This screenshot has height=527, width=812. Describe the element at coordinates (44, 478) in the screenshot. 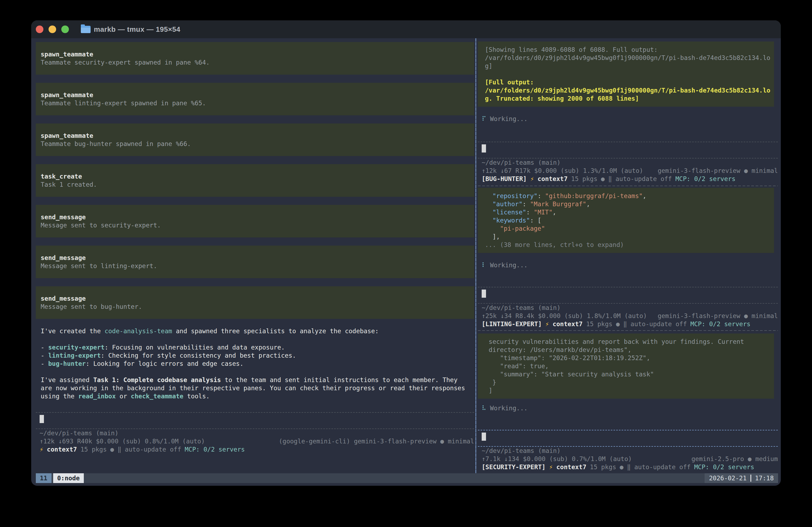

I see `session-name-badge: 11` at that location.